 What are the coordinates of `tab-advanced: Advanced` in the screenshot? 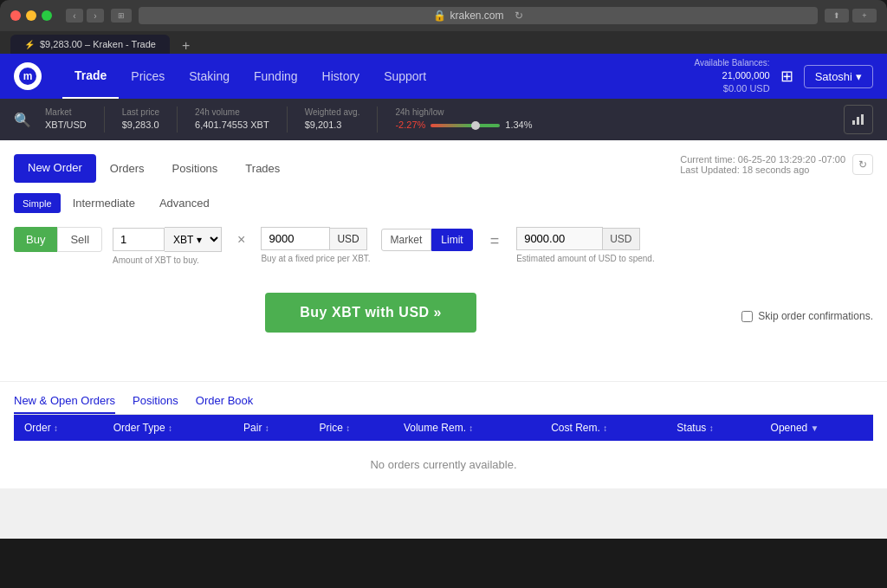 It's located at (185, 203).